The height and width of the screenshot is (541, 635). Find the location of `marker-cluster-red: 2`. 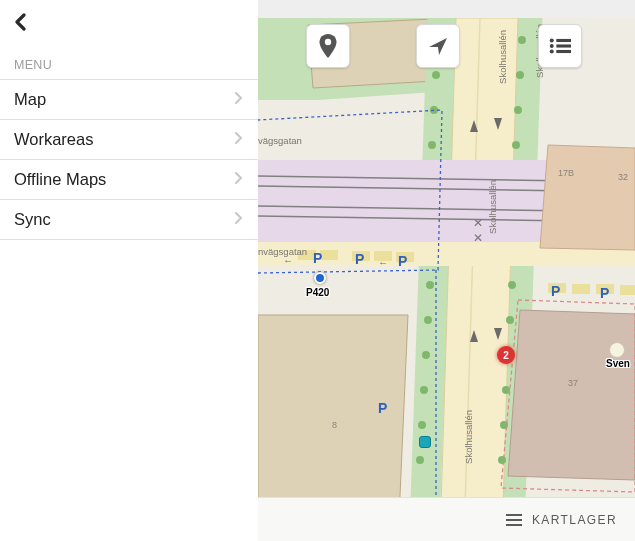

marker-cluster-red: 2 is located at coordinates (506, 355).